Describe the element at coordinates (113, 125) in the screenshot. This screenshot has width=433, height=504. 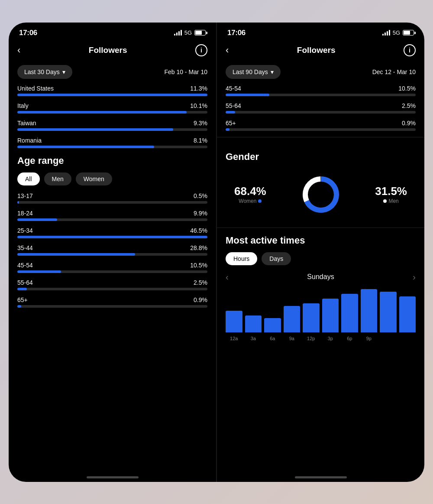
I see `country-row-2: Taiwan 9.3%` at that location.